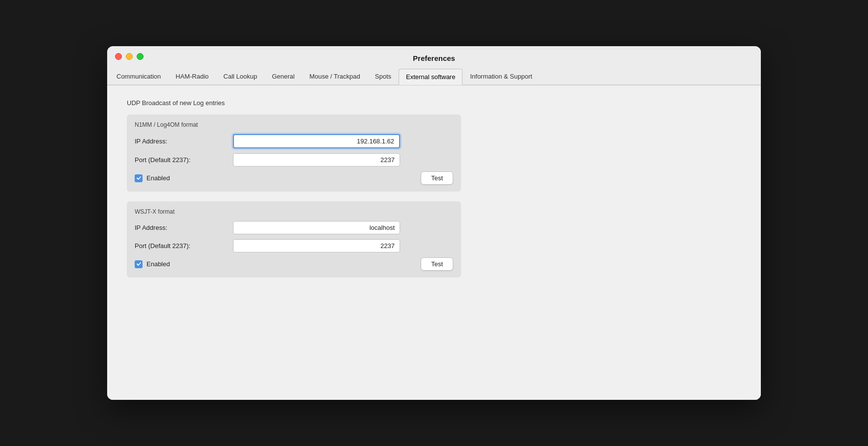 The image size is (868, 446). What do you see at coordinates (383, 77) in the screenshot?
I see `tab-spots: Spots` at bounding box center [383, 77].